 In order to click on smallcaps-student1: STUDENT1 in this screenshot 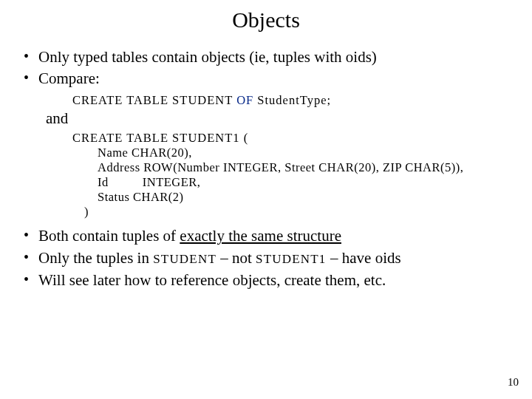, I will do `click(293, 259)`.